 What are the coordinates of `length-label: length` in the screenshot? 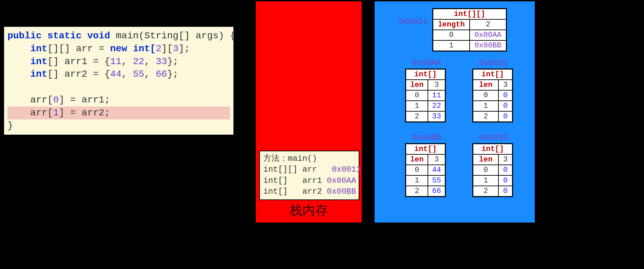 It's located at (451, 24).